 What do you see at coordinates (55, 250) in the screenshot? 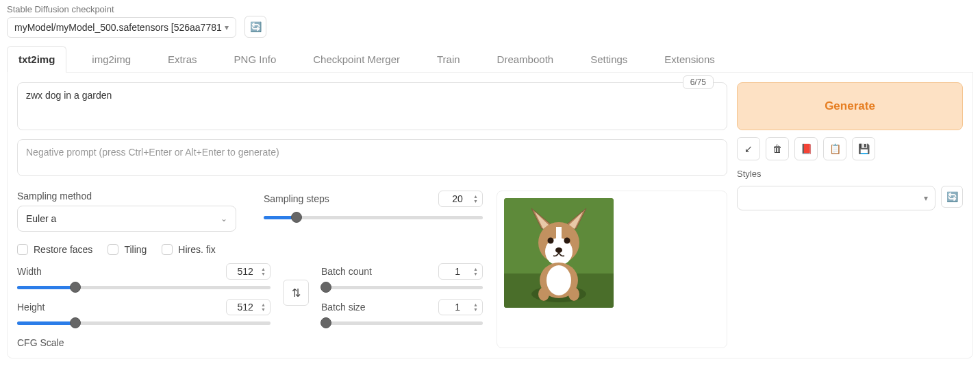
I see `restore-faces-checkbox: Restore faces` at bounding box center [55, 250].